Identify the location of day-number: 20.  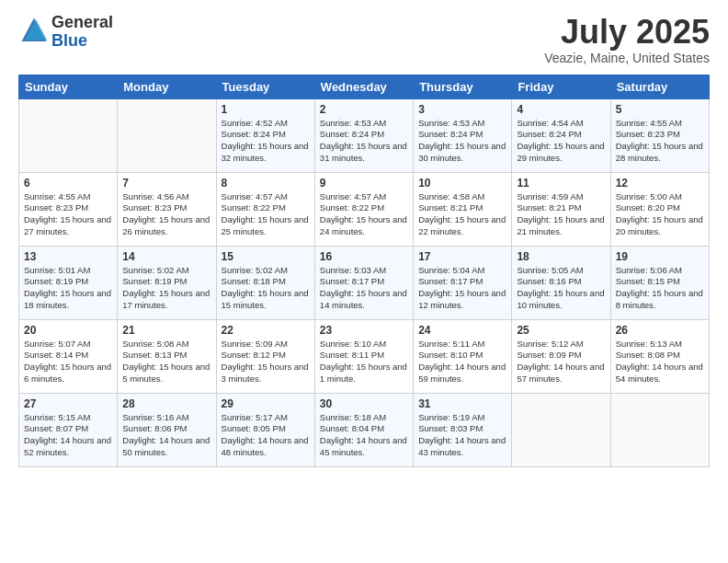
(68, 330).